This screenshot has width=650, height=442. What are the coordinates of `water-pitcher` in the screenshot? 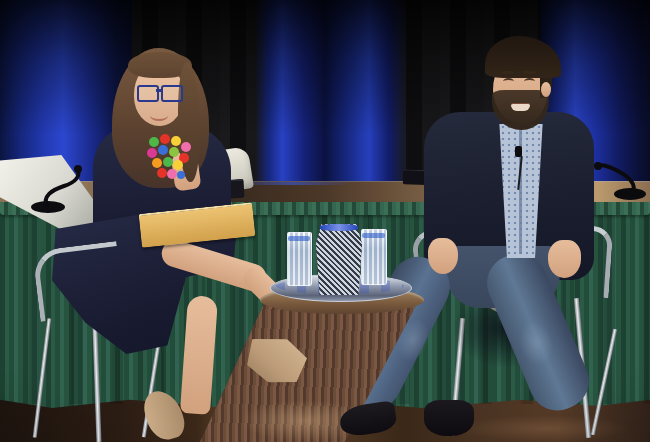 It's located at (339, 260).